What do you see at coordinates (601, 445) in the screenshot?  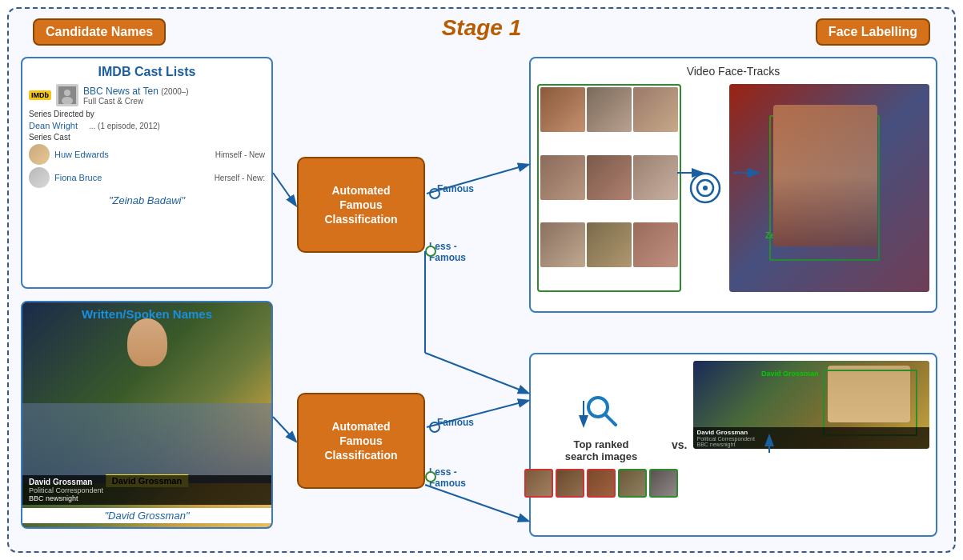 I see `search-left: Top ranked search images` at bounding box center [601, 445].